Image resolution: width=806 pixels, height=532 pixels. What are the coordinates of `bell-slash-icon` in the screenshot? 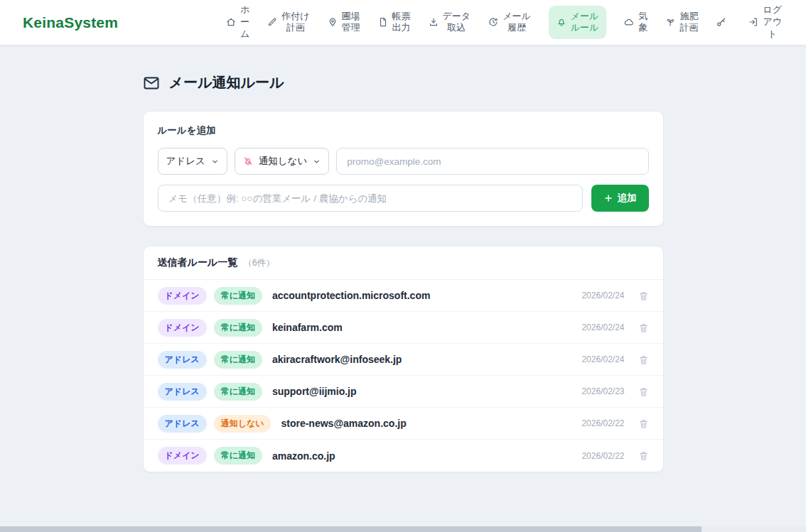 It's located at (248, 161).